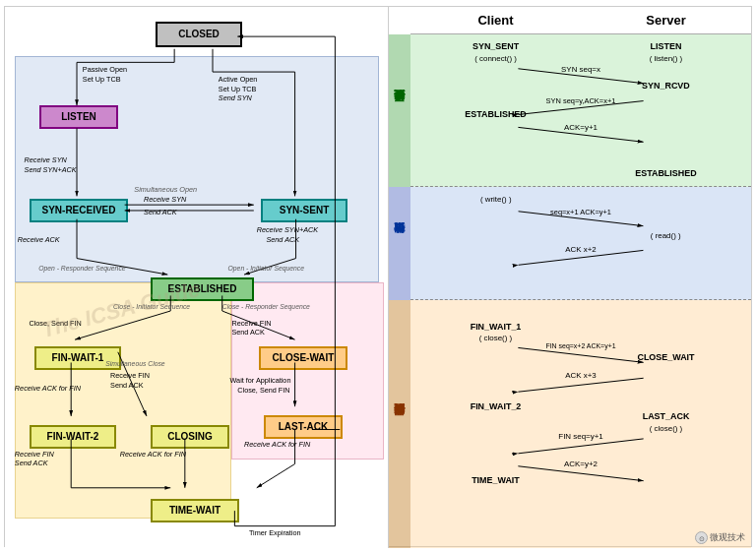 The image size is (756, 552). What do you see at coordinates (581, 244) in the screenshot?
I see `section-data: ( write() ) seq=x+1 ACK=y+1 ( read() ) A…` at bounding box center [581, 244].